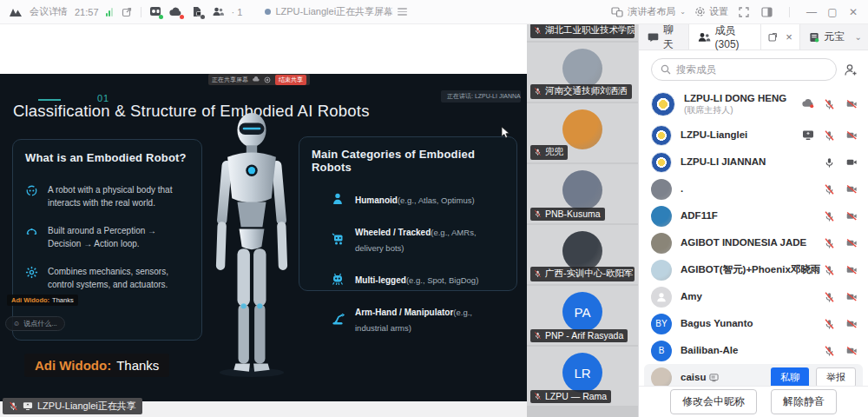  What do you see at coordinates (693, 378) in the screenshot?
I see `member-name: caisu` at bounding box center [693, 378].